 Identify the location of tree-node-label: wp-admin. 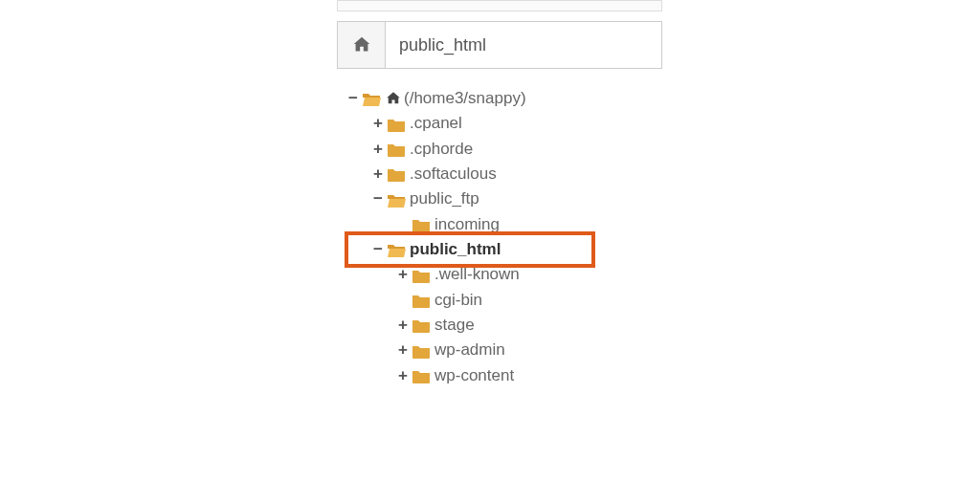
(470, 350).